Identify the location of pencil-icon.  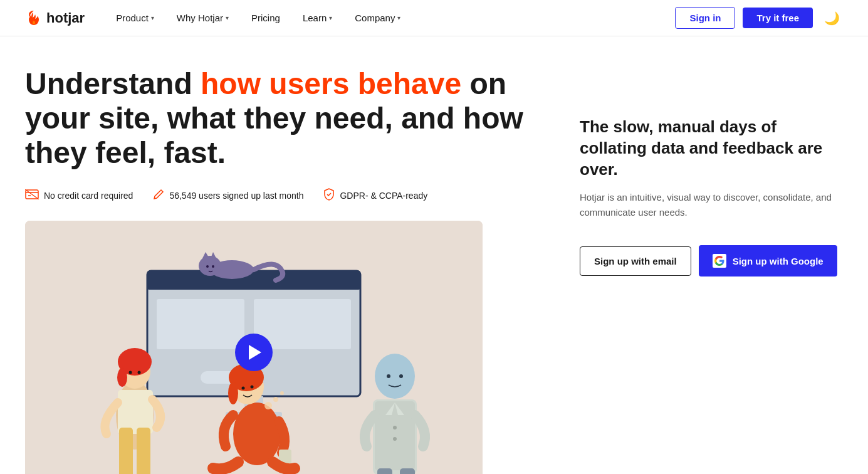
(159, 196).